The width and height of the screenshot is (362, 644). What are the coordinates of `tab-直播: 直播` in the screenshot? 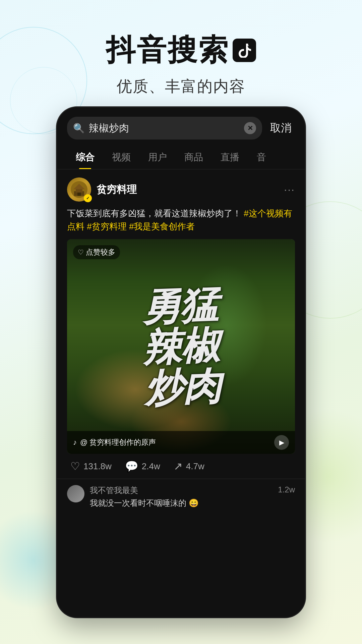 It's located at (230, 157).